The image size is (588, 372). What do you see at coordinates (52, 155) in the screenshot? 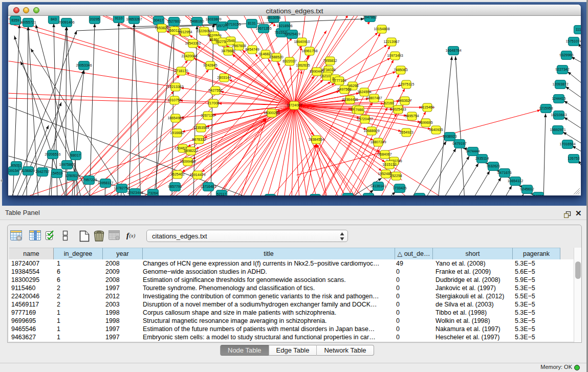
I see `svg-text: 20206516` at bounding box center [52, 155].